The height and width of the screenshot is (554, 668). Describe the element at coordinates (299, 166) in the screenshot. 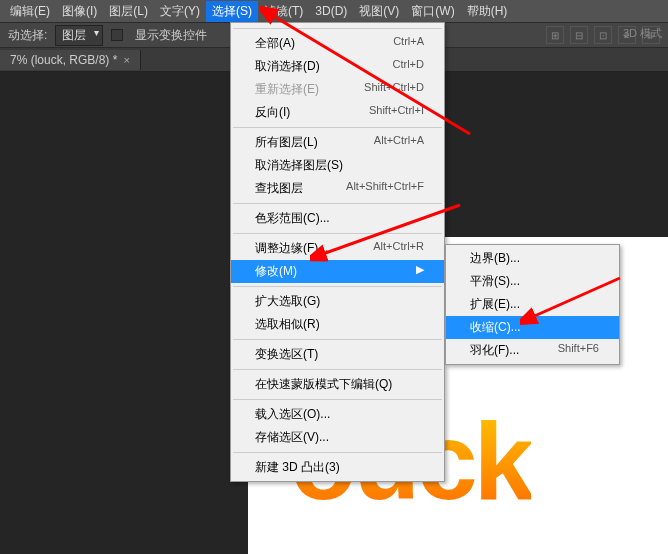

I see `menu-item-label: 取消选择图层(S)` at that location.